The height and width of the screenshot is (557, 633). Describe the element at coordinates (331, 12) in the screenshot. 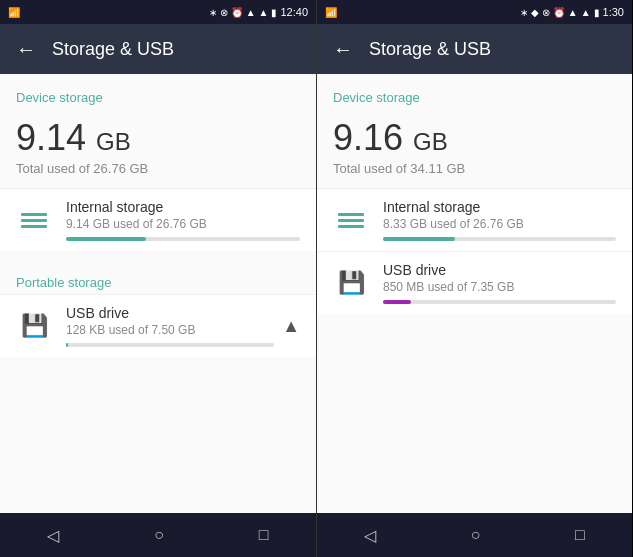

I see `phone-icon-right: 📶` at that location.